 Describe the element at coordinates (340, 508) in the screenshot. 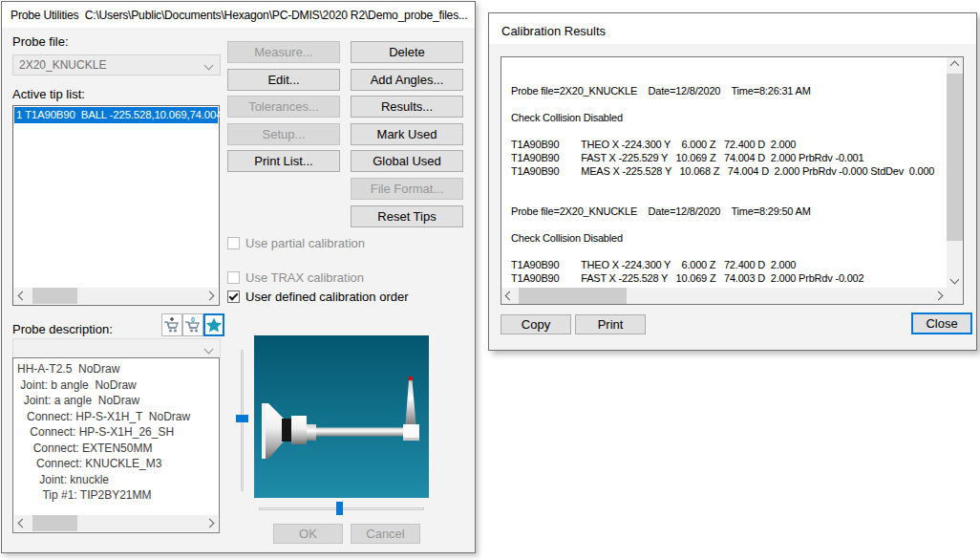

I see `horizontal-rotate-slider-handle` at that location.